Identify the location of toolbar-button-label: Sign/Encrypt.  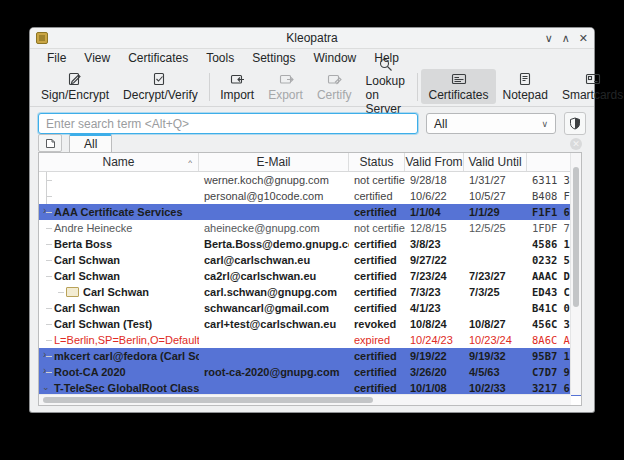
(75, 95).